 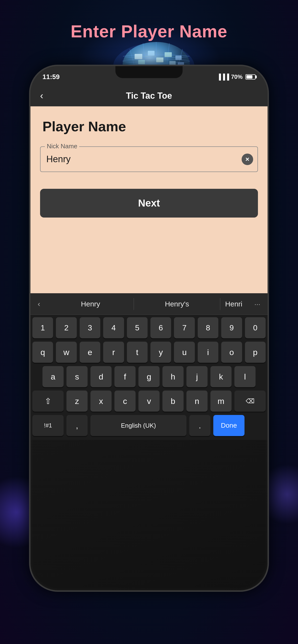 I want to click on key-comma: ,, so click(x=77, y=426).